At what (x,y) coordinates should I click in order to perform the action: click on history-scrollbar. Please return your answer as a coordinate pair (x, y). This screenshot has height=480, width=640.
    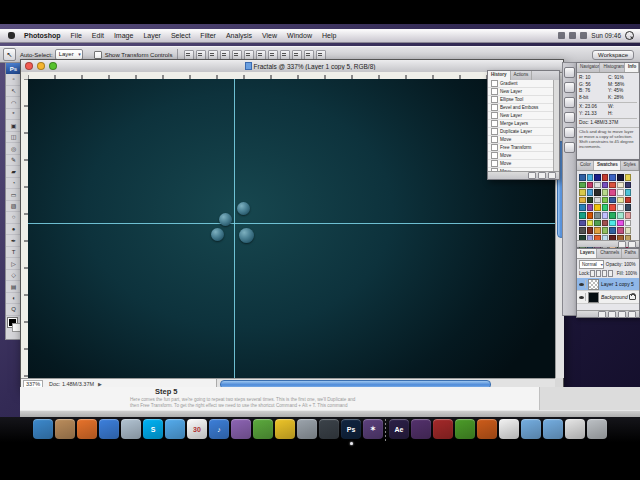
    Looking at the image, I should click on (556, 126).